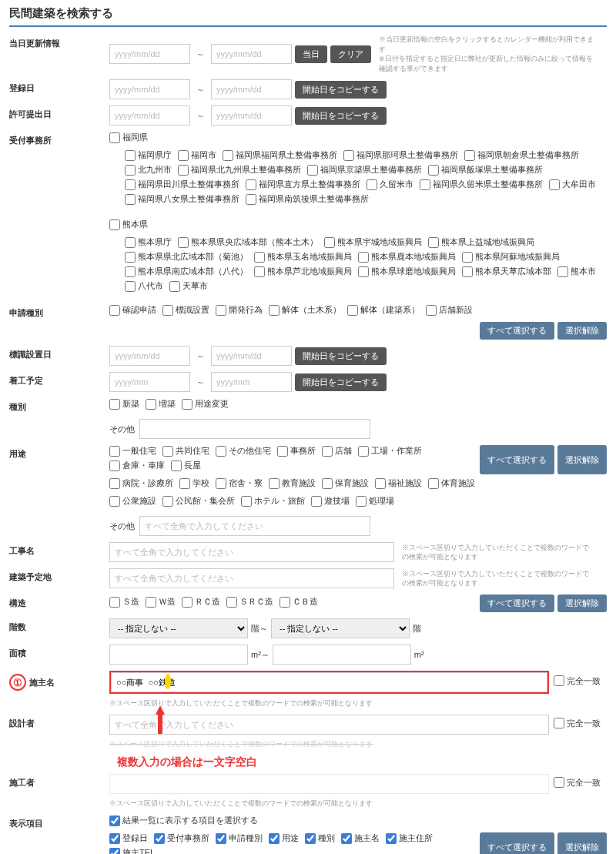  I want to click on deselect-button-4: 選択解除, so click(582, 843).